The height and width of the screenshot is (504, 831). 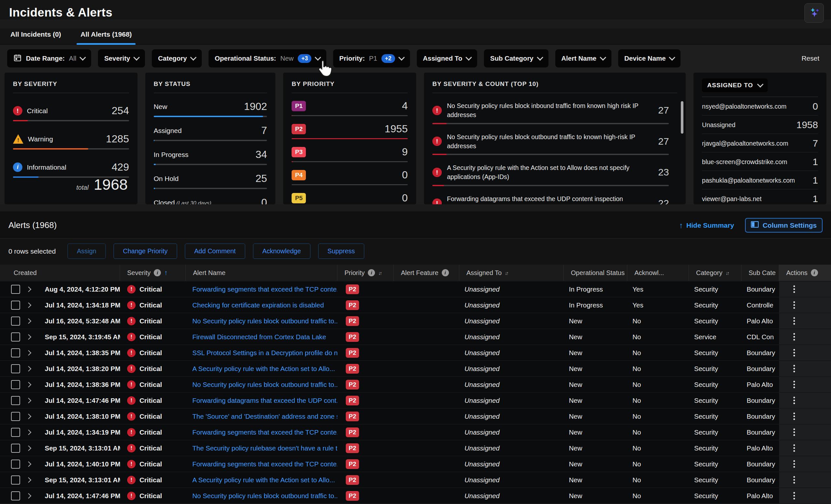 I want to click on column-header-sub-cate: Sub Cate, so click(x=760, y=273).